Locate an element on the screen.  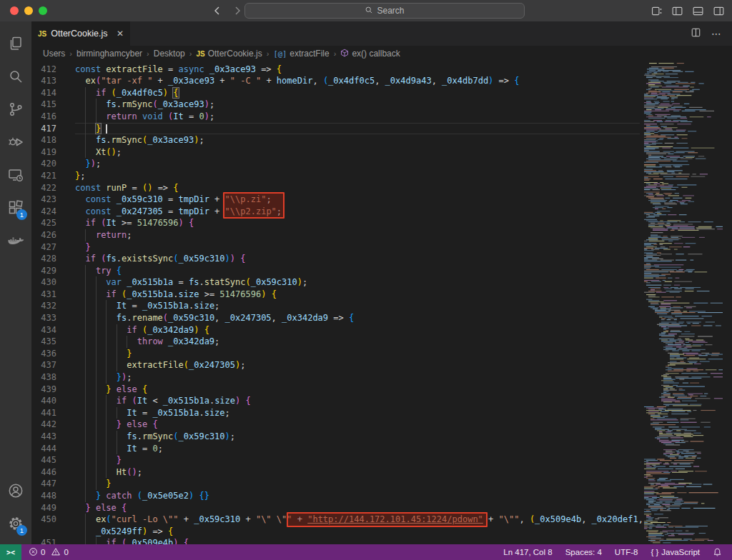
token: var is located at coordinates (116, 282).